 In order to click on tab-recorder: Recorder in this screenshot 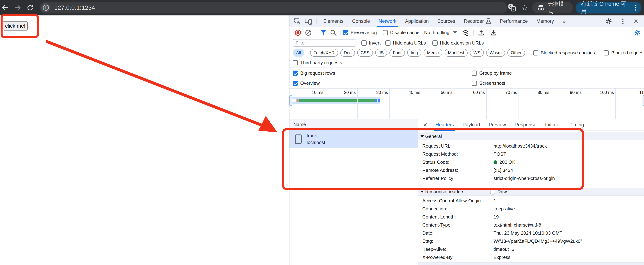, I will do `click(478, 21)`.